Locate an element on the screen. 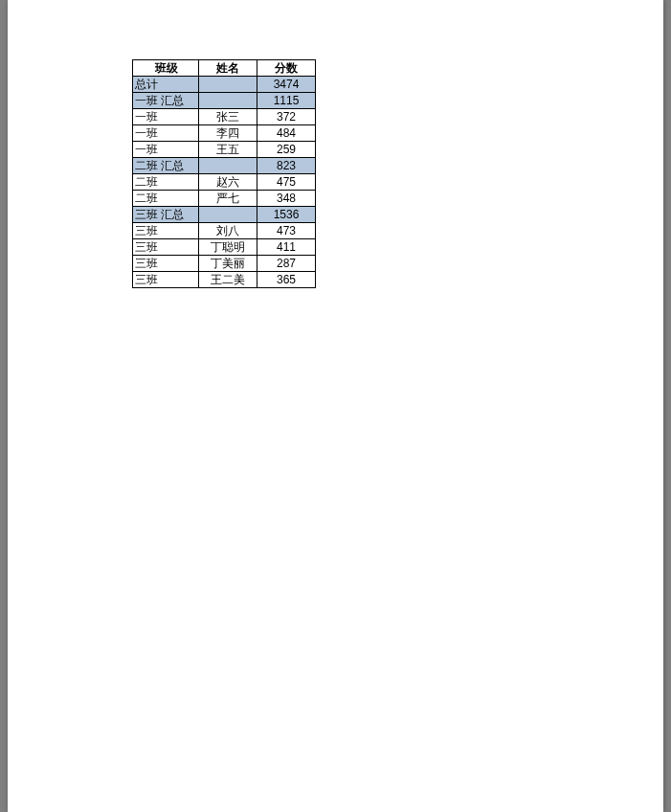  header-class: 班级 is located at coordinates (167, 69).